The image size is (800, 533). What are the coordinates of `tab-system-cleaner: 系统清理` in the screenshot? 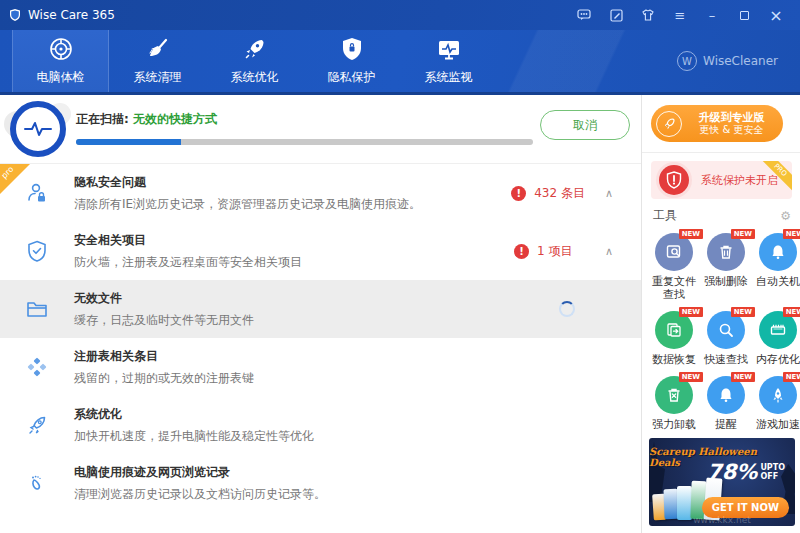 It's located at (158, 61).